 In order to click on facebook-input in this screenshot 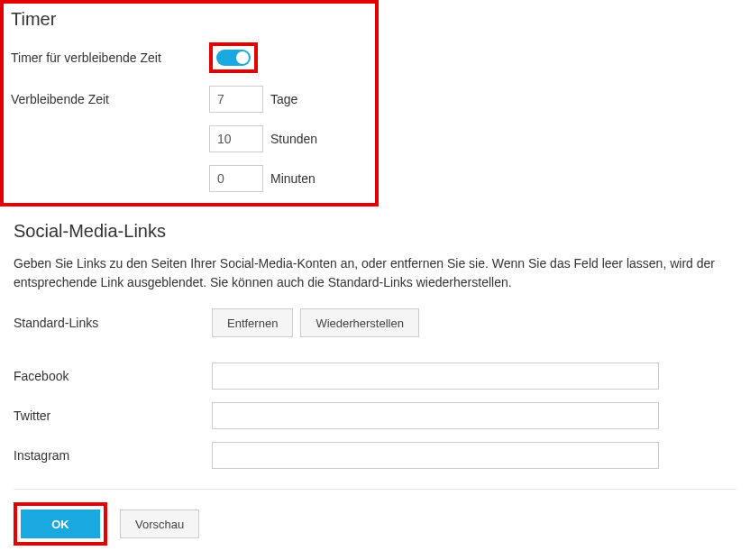, I will do `click(435, 376)`.